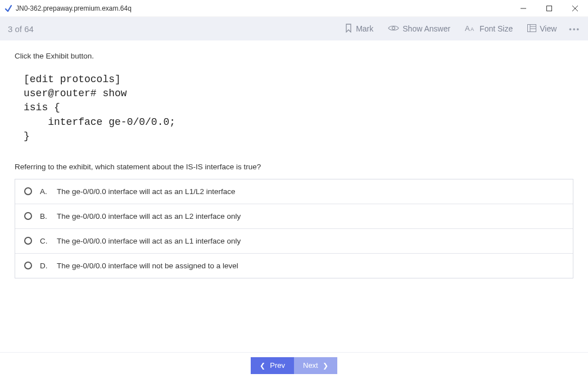 This screenshot has width=588, height=378. I want to click on mark-label: Mark, so click(364, 29).